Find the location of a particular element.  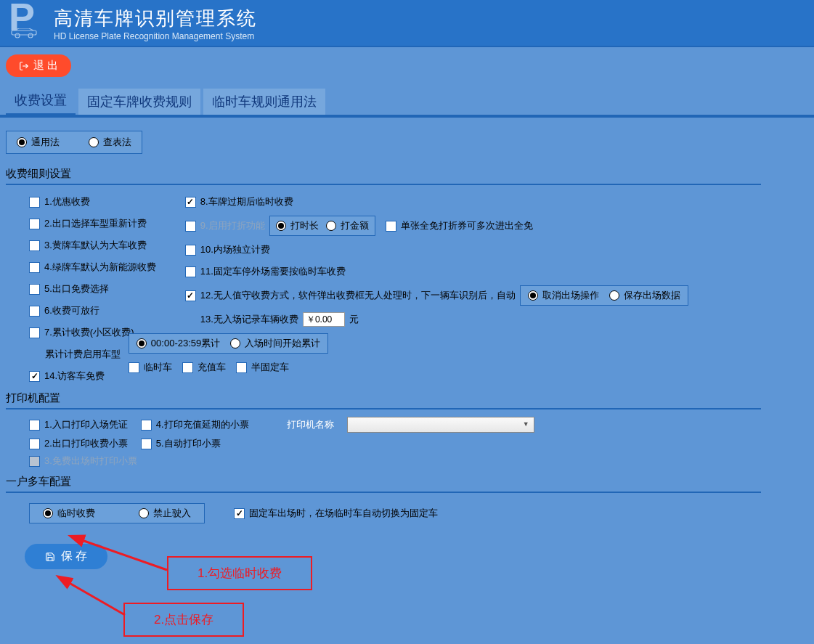

r13-label: 13.无入场记录车辆收费 is located at coordinates (250, 319).